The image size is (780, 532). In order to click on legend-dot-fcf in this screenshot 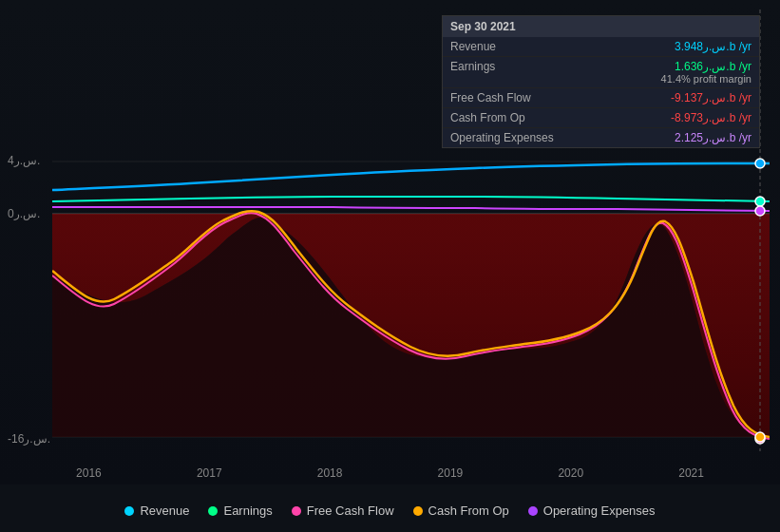, I will do `click(296, 511)`.